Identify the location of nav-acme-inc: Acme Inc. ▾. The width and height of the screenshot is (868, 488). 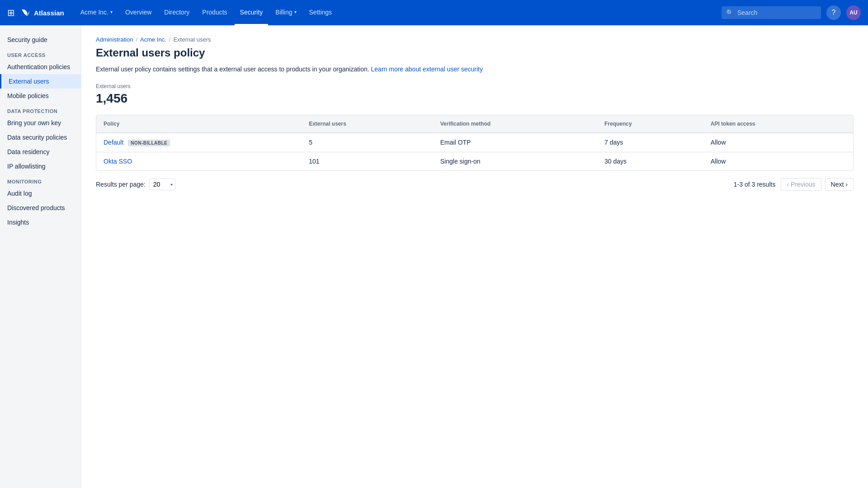
(97, 13).